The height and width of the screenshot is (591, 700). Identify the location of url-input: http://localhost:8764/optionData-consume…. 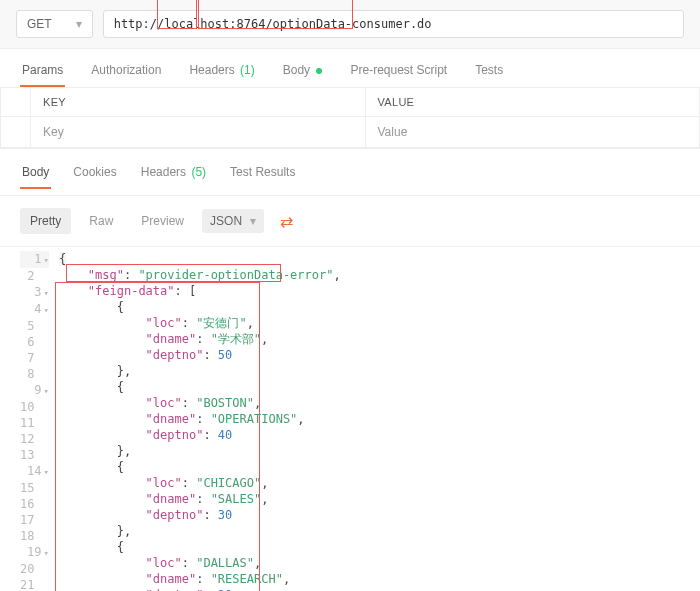
(394, 24).